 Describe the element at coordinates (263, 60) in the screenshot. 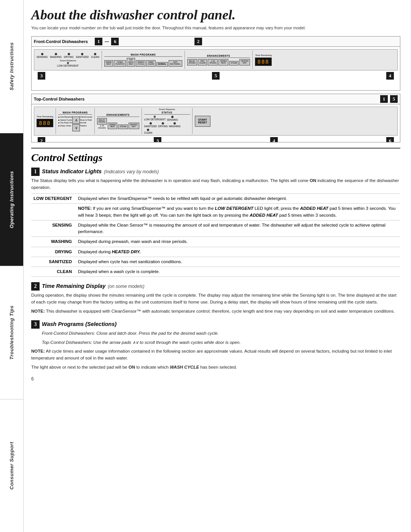

I see `display-group: Time Remaining 888` at that location.